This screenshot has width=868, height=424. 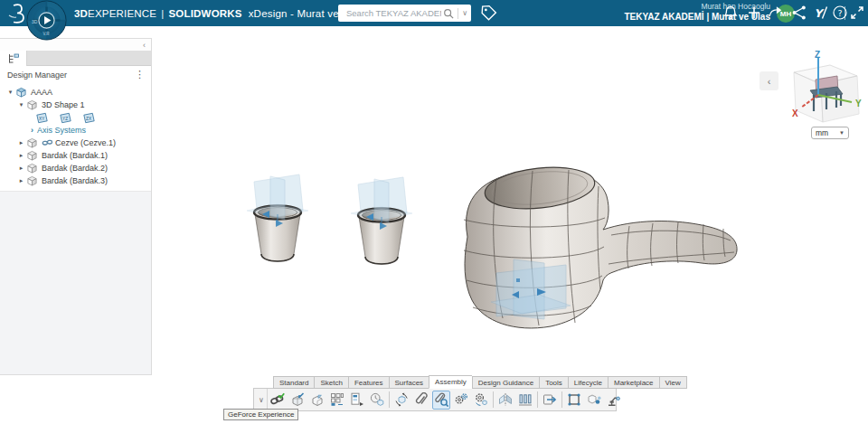 What do you see at coordinates (65, 118) in the screenshot?
I see `plane-icon-yz: YZ` at bounding box center [65, 118].